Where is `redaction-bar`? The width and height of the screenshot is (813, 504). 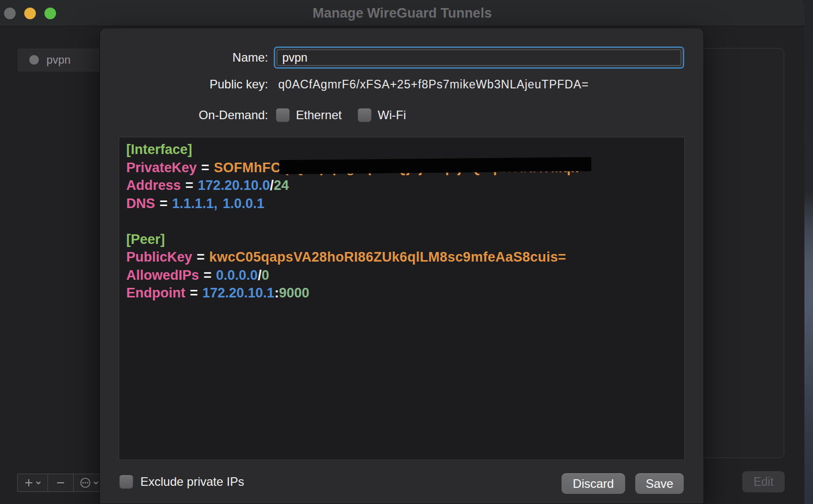
redaction-bar is located at coordinates (435, 166).